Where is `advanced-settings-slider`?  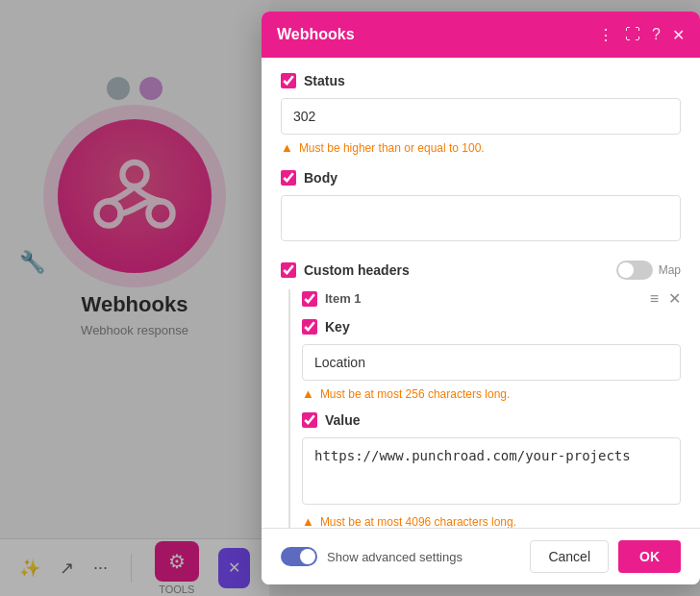
advanced-settings-slider is located at coordinates (299, 557).